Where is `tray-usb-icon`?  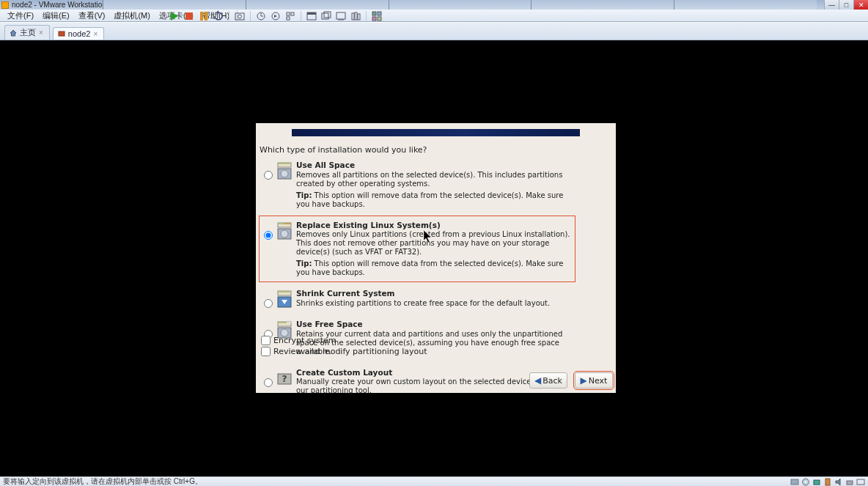
tray-usb-icon is located at coordinates (828, 482).